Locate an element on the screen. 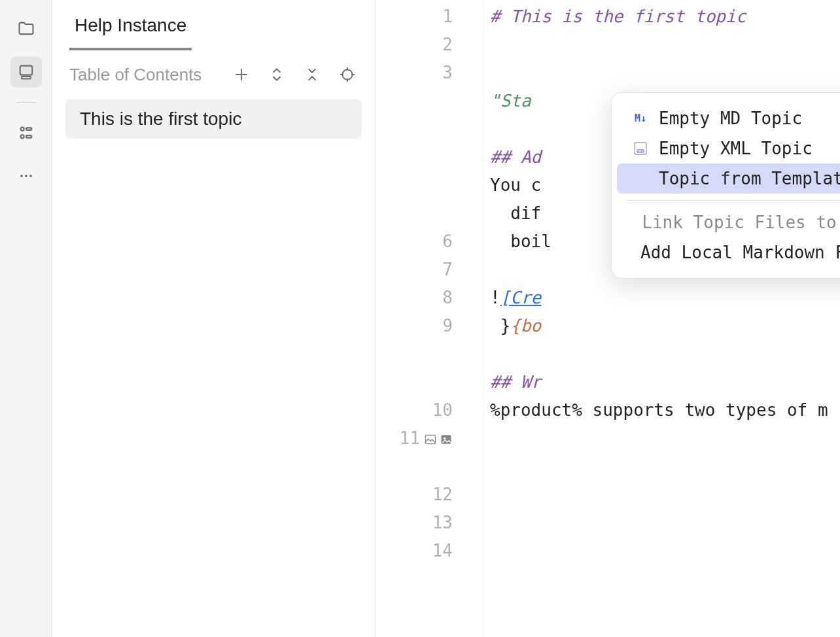  collapse-icon is located at coordinates (312, 75).